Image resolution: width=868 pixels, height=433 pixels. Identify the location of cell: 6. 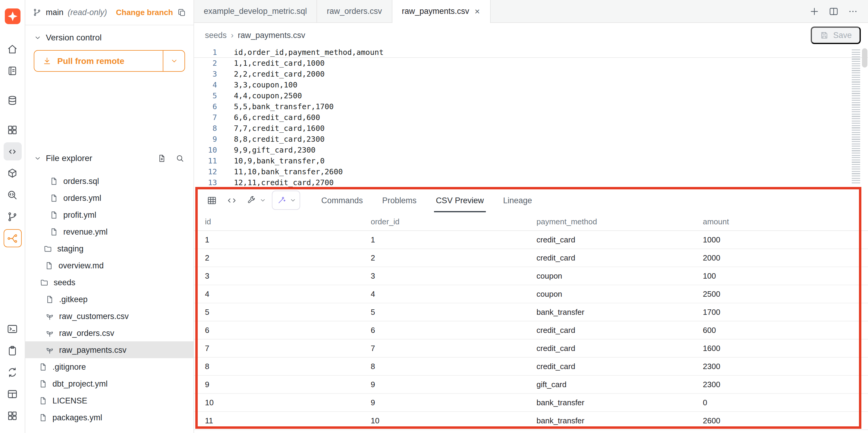
(288, 330).